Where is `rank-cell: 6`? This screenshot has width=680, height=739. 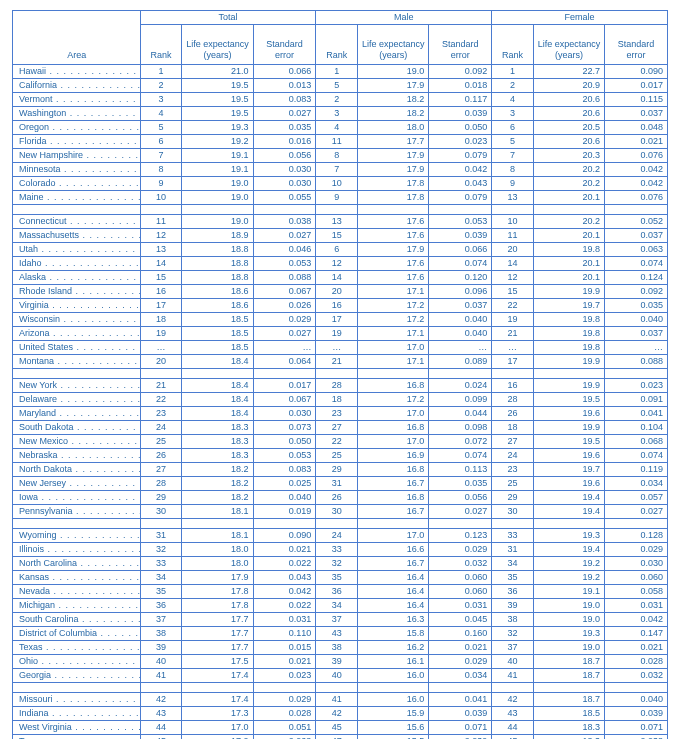 rank-cell: 6 is located at coordinates (337, 250).